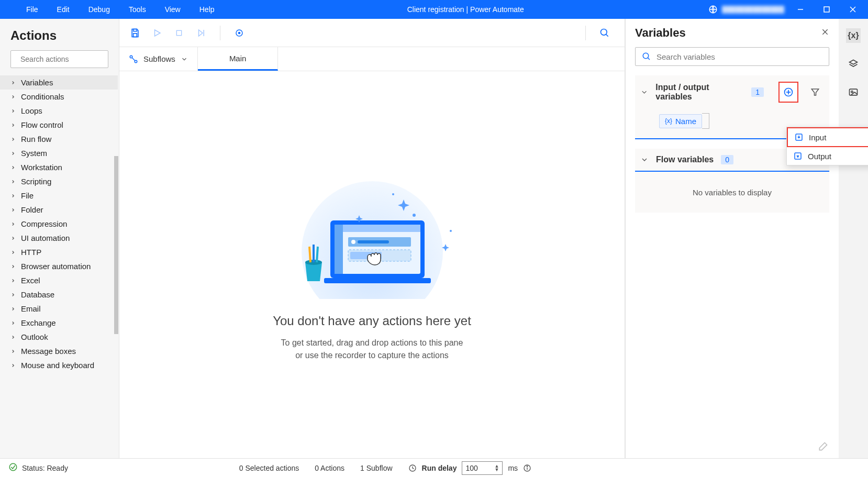  What do you see at coordinates (827, 156) in the screenshot?
I see `add-output-variable: Output` at bounding box center [827, 156].